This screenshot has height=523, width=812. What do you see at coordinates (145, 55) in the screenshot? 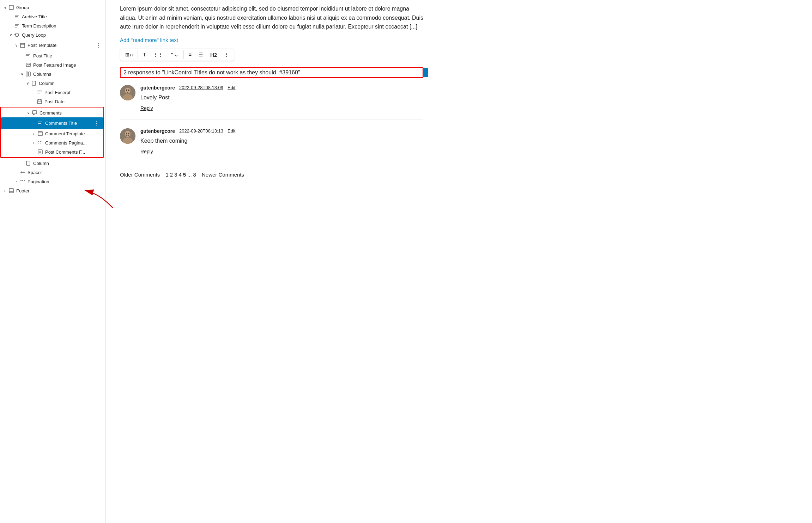
I see `text-format-btn: T` at bounding box center [145, 55].